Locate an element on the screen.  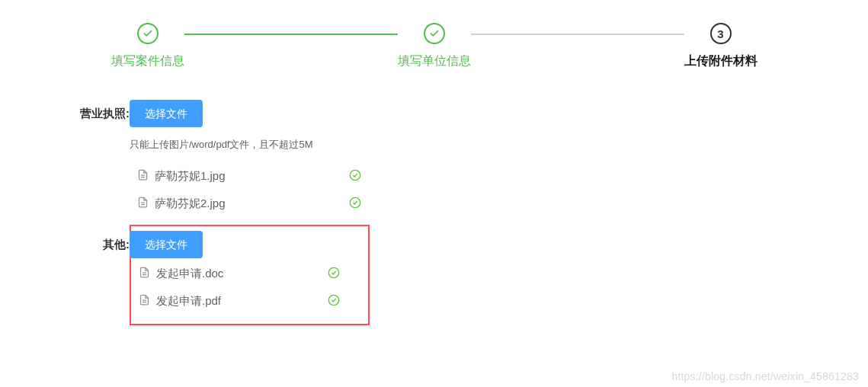
step-1-label: 填写案件信息 is located at coordinates (148, 61).